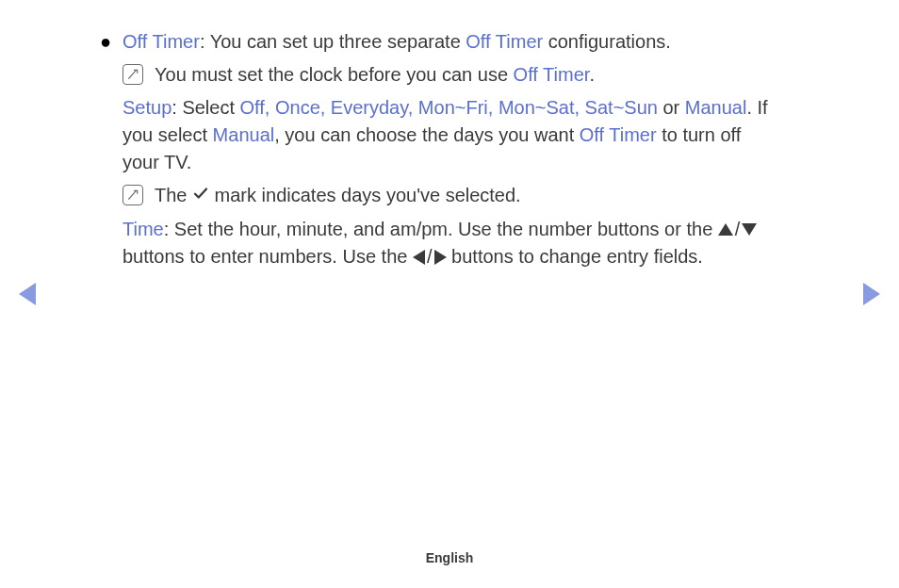 The height and width of the screenshot is (588, 899). What do you see at coordinates (173, 195) in the screenshot?
I see `text: The` at bounding box center [173, 195].